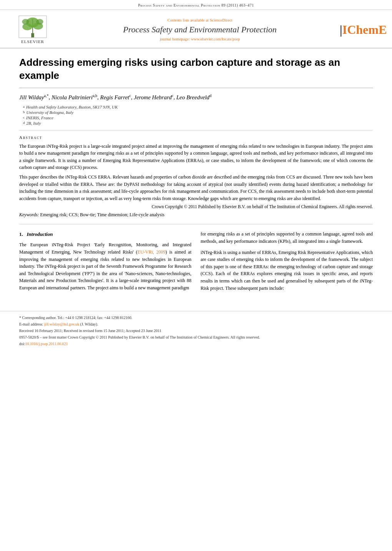 This screenshot has height=551, width=392. What do you see at coordinates (196, 157) in the screenshot?
I see `abstract-para-1: The European iNTeg-Risk project is a lar…` at bounding box center [196, 157].